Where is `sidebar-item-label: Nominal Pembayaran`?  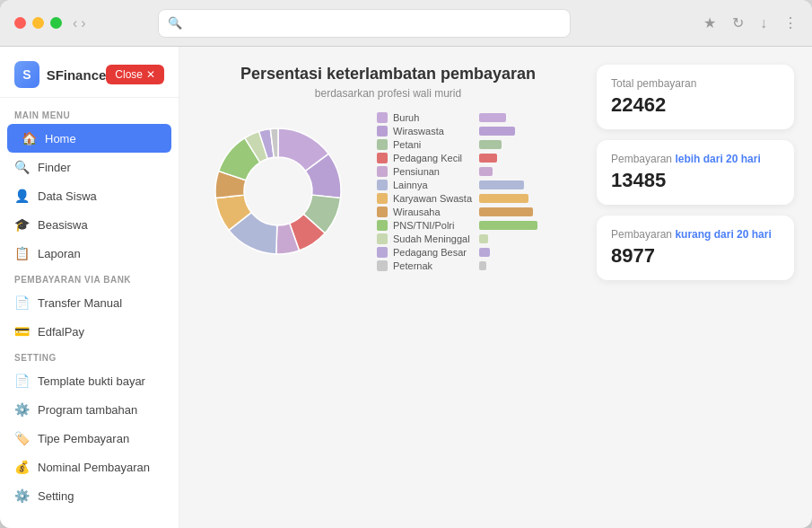
sidebar-item-label: Nominal Pembayaran is located at coordinates (93, 467).